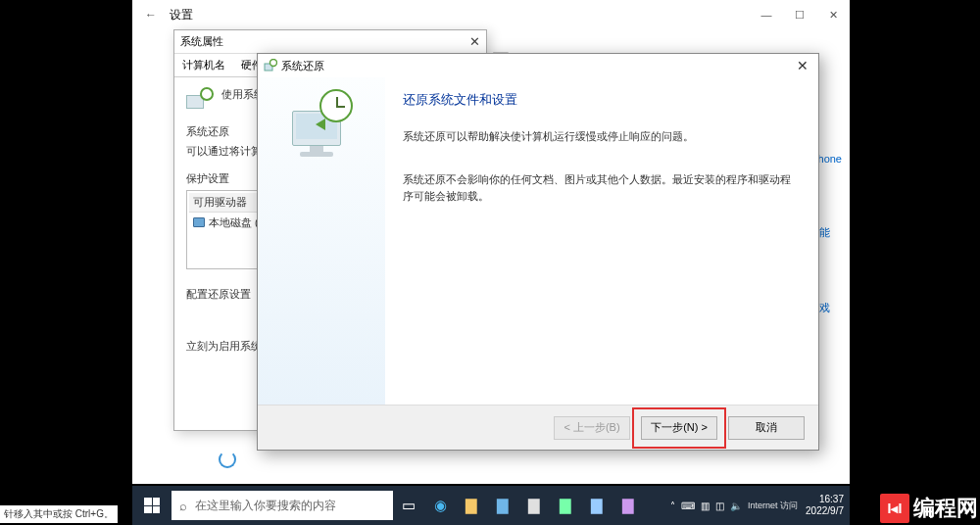 The image size is (980, 525). I want to click on drive-icon, so click(199, 222).